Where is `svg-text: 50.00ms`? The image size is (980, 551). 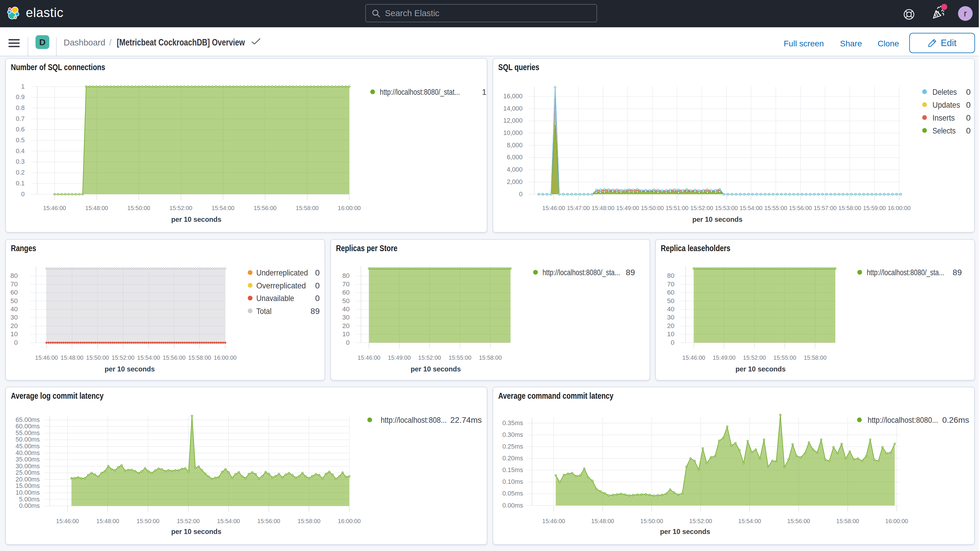 svg-text: 50.00ms is located at coordinates (27, 440).